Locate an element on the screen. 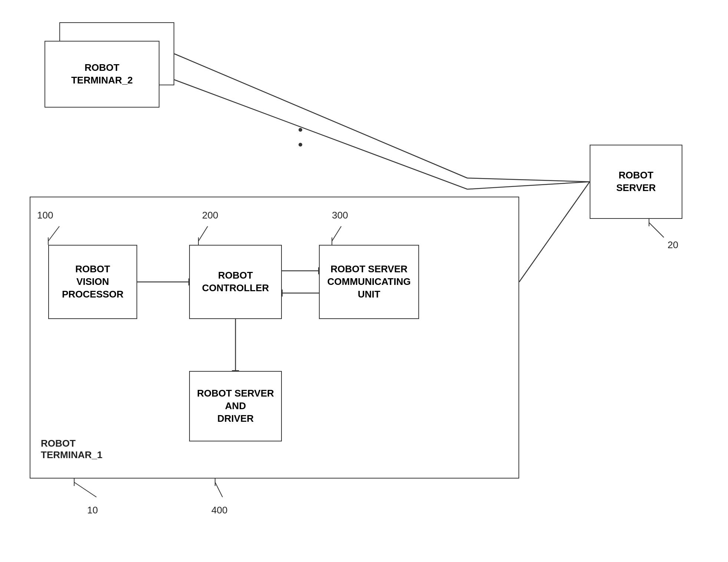  terminal-2-label: ROBOTTERMINAR_2 is located at coordinates (102, 74).